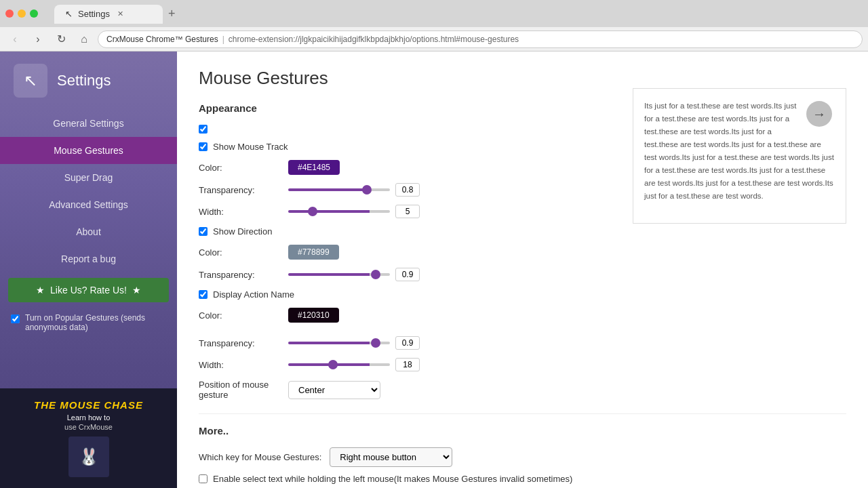 The image size is (868, 488). What do you see at coordinates (354, 274) in the screenshot?
I see `direction-transparency-slider-container` at bounding box center [354, 274].